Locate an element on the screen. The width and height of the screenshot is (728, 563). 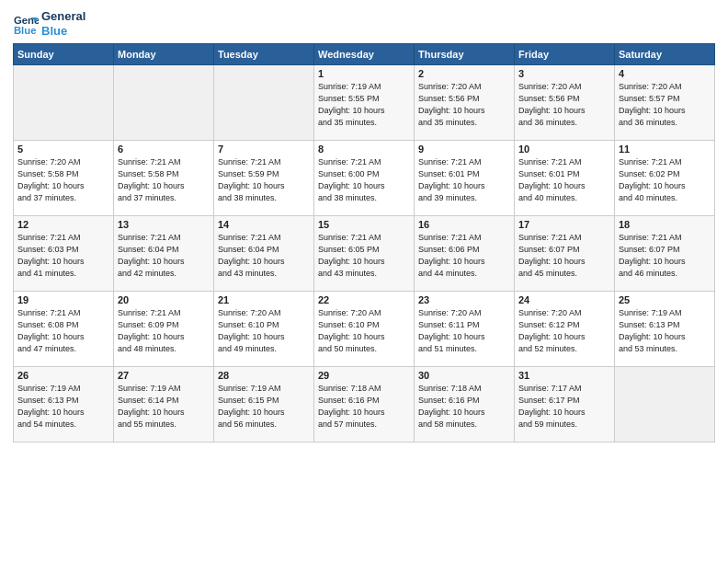
calendar-cell: 23Sunrise: 7:20 AMSunset: 6:11 PMDayligh… is located at coordinates (465, 329).